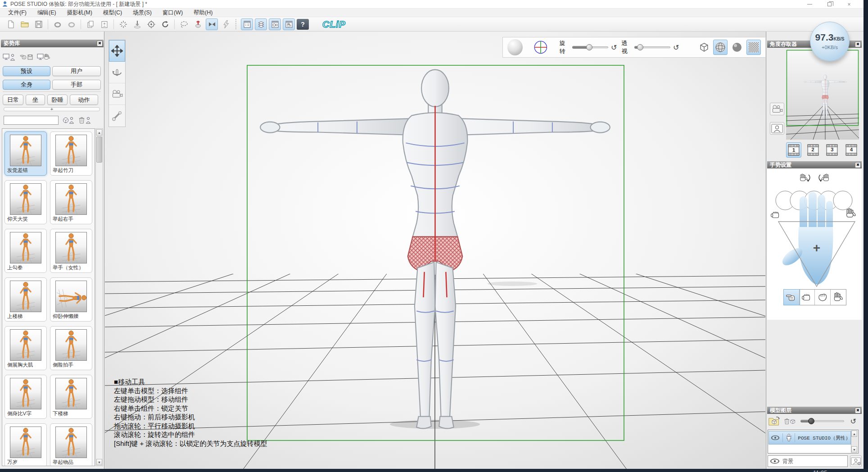 This screenshot has height=472, width=868. What do you see at coordinates (808, 297) in the screenshot?
I see `gesture-preset-fist-icon` at bounding box center [808, 297].